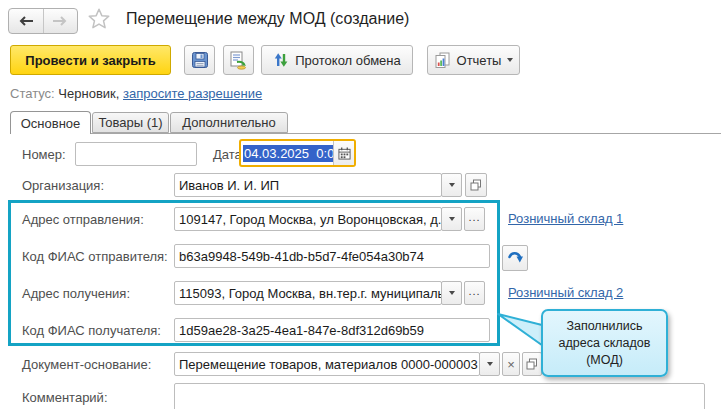  What do you see at coordinates (136, 94) in the screenshot?
I see `status-line: Статус: Черновик, запросите разрешение` at bounding box center [136, 94].